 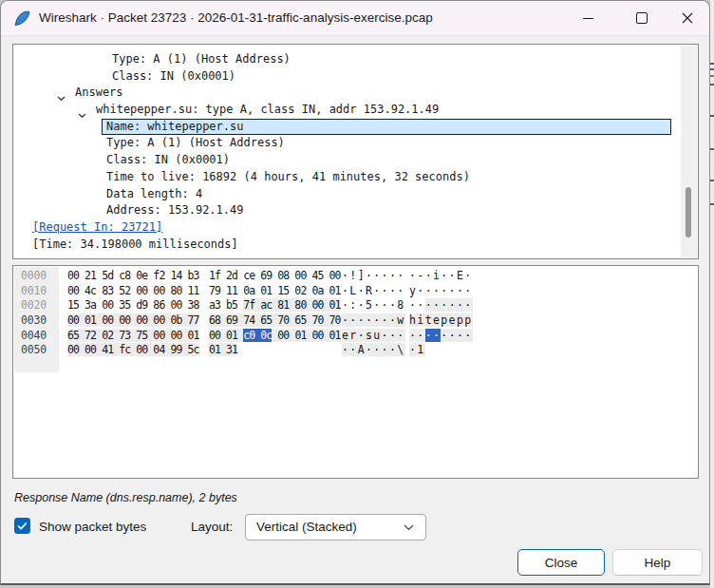 What do you see at coordinates (374, 276) in the screenshot?
I see `hex-segment: ·!]·····` at bounding box center [374, 276].